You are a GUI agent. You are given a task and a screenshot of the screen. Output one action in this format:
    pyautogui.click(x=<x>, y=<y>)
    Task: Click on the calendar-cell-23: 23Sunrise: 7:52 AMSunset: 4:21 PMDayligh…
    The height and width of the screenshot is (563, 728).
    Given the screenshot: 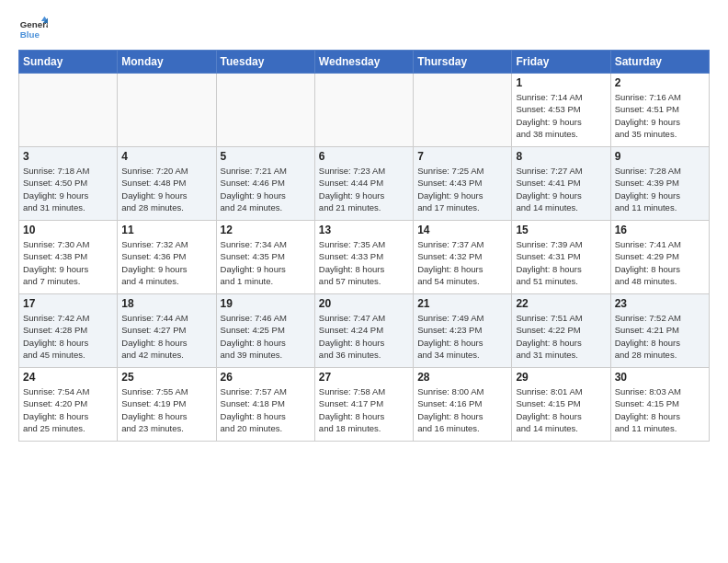 What is the action you would take?
    pyautogui.click(x=660, y=331)
    